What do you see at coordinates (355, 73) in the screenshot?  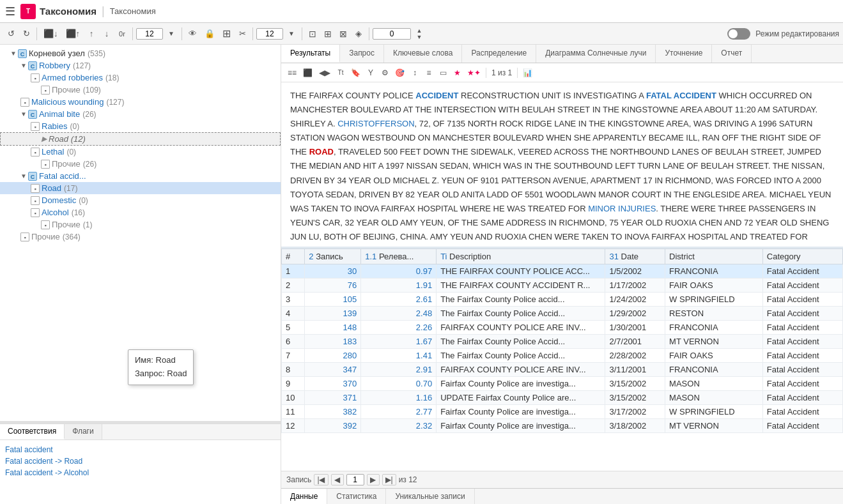 I see `at-btn-5: 🔖` at bounding box center [355, 73].